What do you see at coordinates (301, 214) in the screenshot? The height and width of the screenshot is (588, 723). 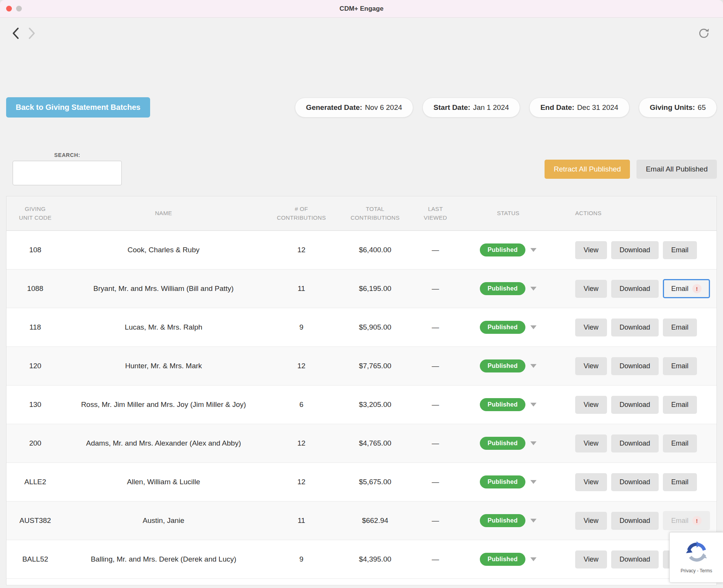 I see `column-header-contributions: # OF CONTRIBUTIONS` at bounding box center [301, 214].